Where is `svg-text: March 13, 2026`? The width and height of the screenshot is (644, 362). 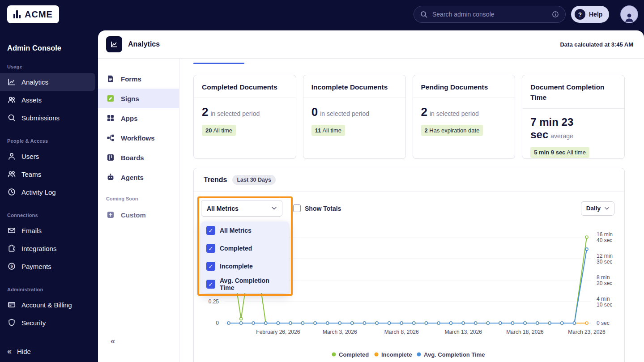 svg-text: March 13, 2026 is located at coordinates (463, 332).